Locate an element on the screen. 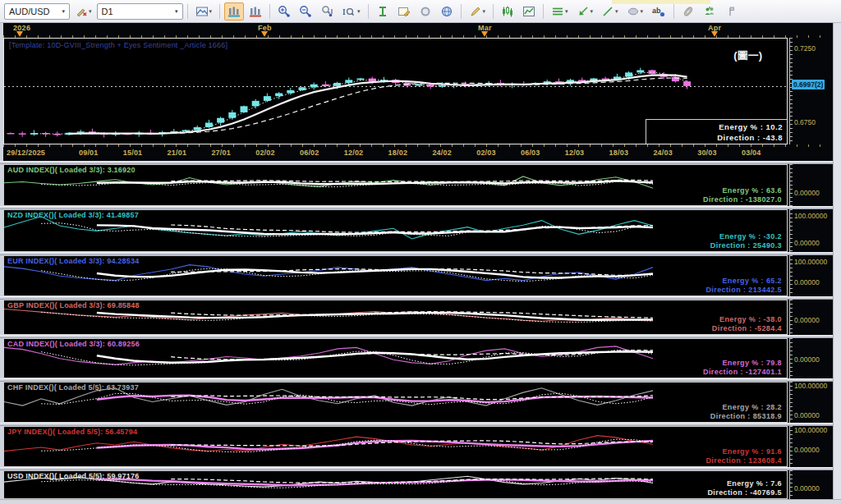 The width and height of the screenshot is (841, 504). indicator-panel-gbp: GBP INDEX()( Loaded 3/3): 69.85848 Energ… is located at coordinates (416, 317).